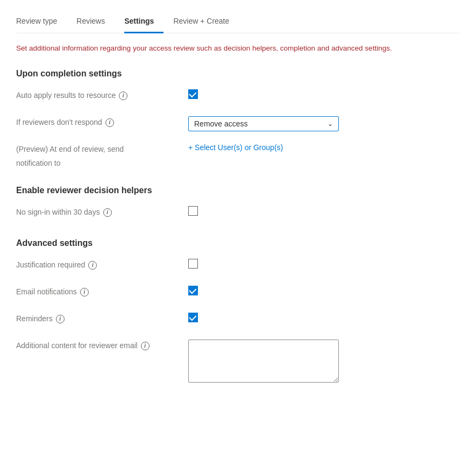  Describe the element at coordinates (238, 48) in the screenshot. I see `subtitle: Set additional information regarding you…` at that location.